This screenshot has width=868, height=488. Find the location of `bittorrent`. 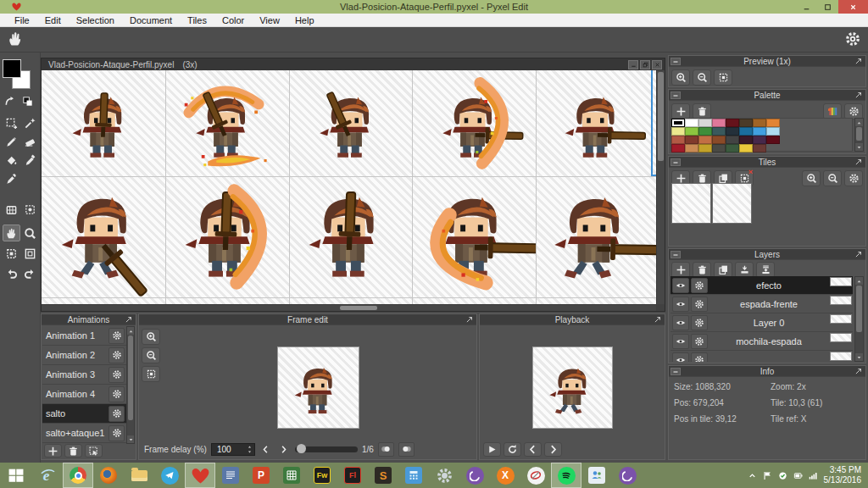

bittorrent is located at coordinates (475, 475).